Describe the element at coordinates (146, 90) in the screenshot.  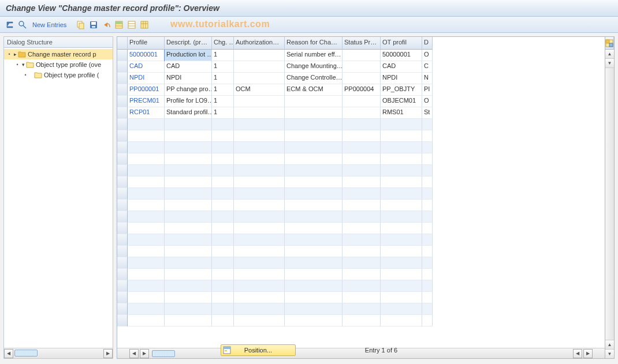
I see `table-cell: PP000001` at that location.